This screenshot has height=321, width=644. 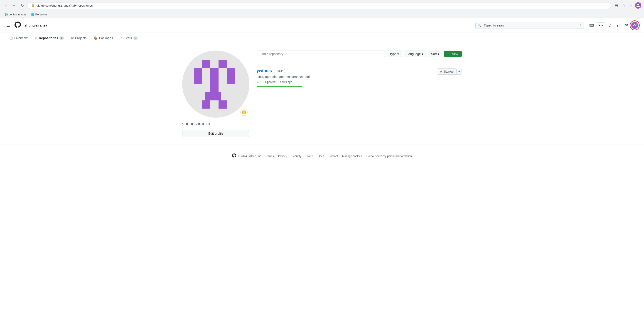 What do you see at coordinates (8, 25) in the screenshot?
I see `hamburger-menu-button: ☰` at bounding box center [8, 25].